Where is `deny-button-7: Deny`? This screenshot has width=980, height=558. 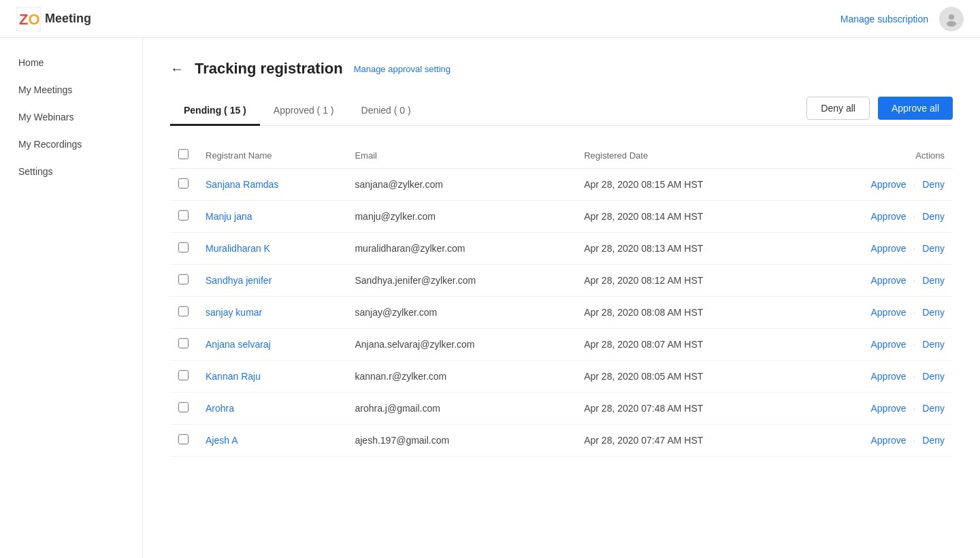
deny-button-7: Deny is located at coordinates (934, 408).